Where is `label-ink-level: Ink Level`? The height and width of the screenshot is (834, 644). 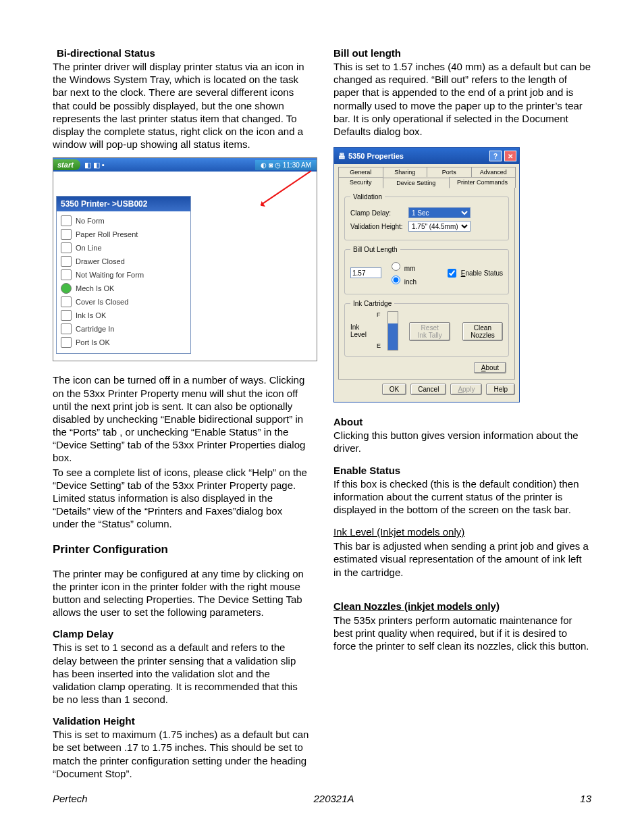
label-ink-level: Ink Level is located at coordinates (360, 331).